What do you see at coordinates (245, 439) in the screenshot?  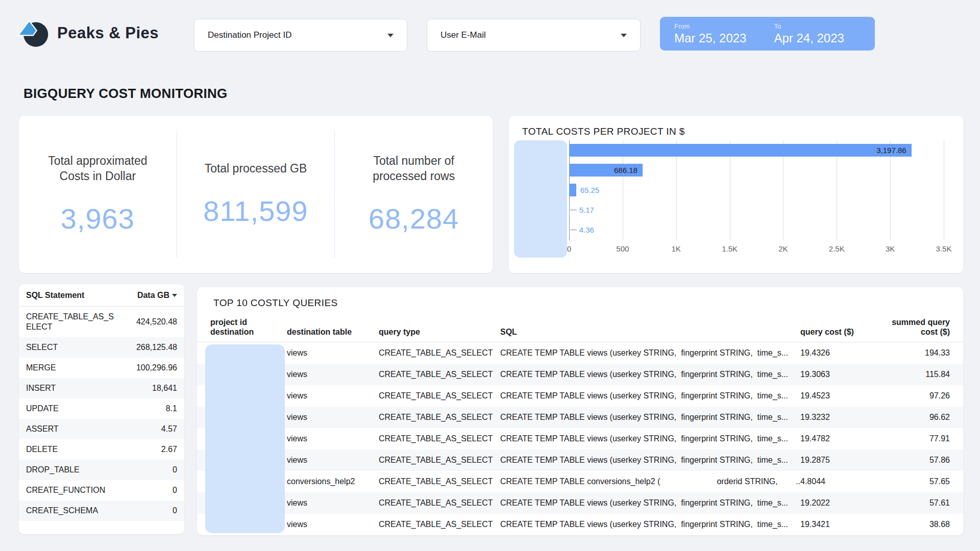 I see `redacted-project-id-column` at bounding box center [245, 439].